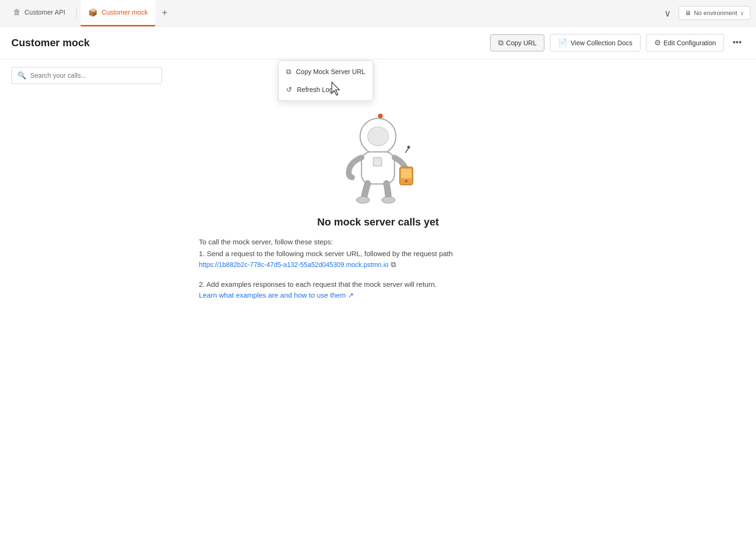 This screenshot has height=550, width=756. I want to click on tab-customer-api-label: Customer API, so click(45, 12).